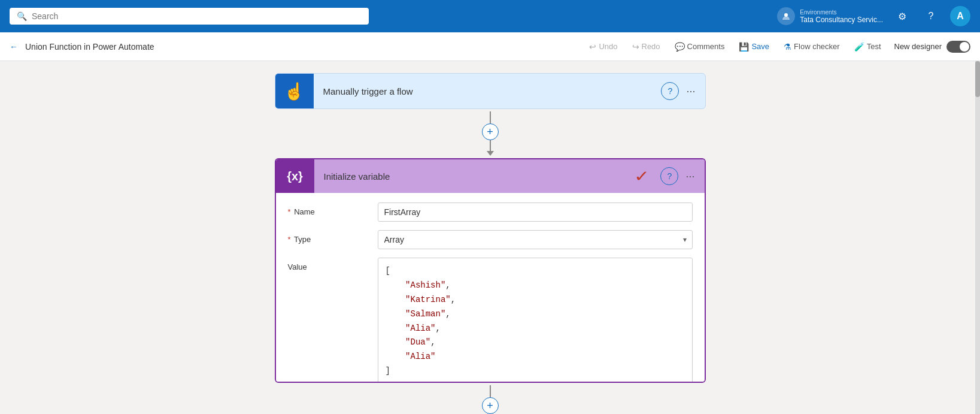 The width and height of the screenshot is (980, 414). What do you see at coordinates (490, 400) in the screenshot?
I see `bottom-connector: +` at bounding box center [490, 400].